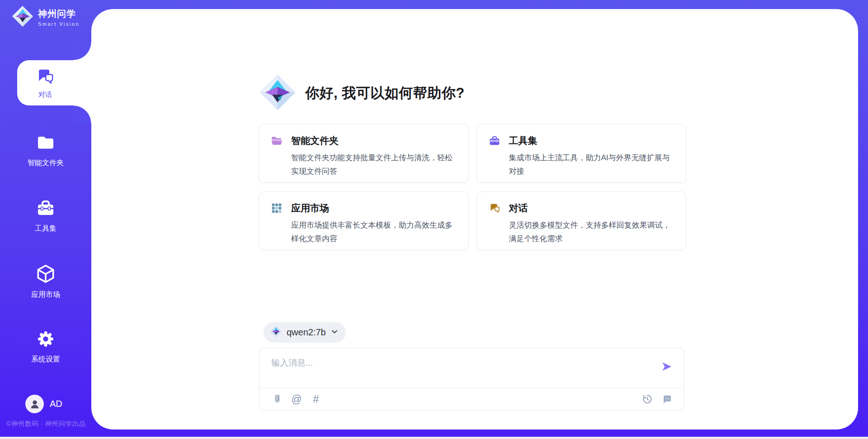 This screenshot has width=868, height=439. What do you see at coordinates (316, 399) in the screenshot?
I see `hashtag-icon: #` at bounding box center [316, 399].